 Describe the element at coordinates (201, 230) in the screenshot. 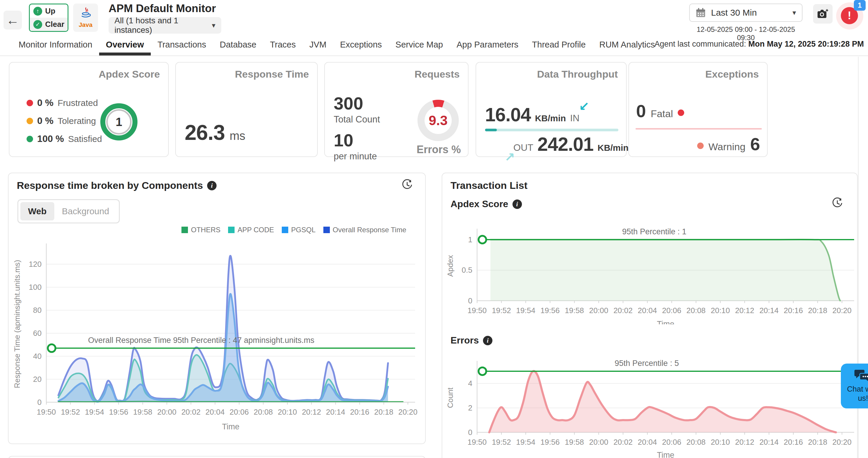

I see `legend-item-others: OTHERS` at that location.